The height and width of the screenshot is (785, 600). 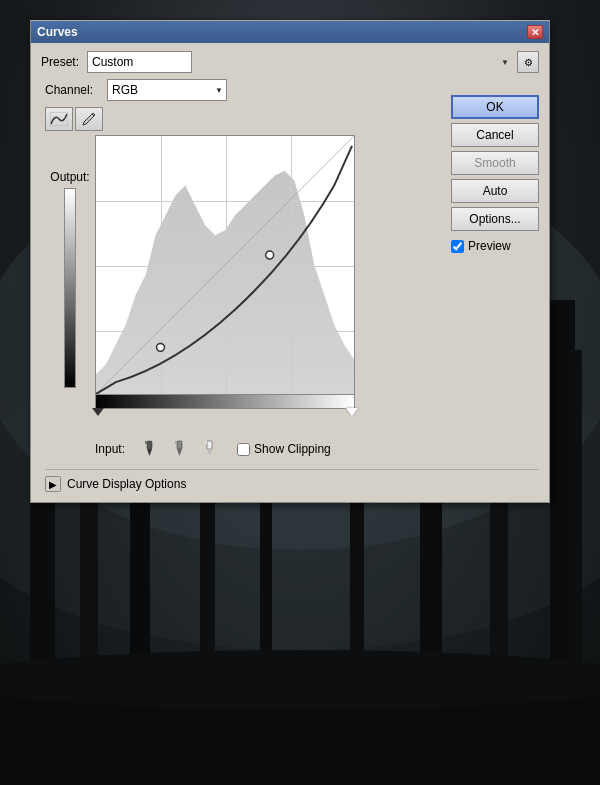 I want to click on input-white-point, so click(x=352, y=412).